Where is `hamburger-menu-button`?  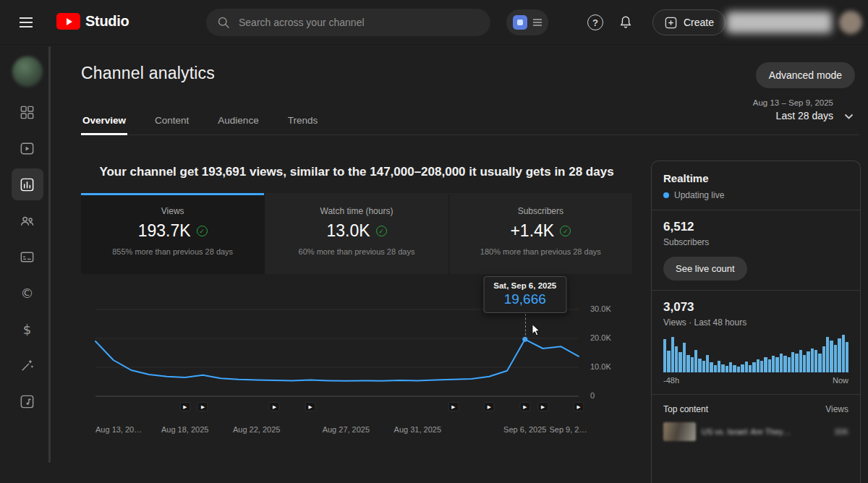 hamburger-menu-button is located at coordinates (26, 22).